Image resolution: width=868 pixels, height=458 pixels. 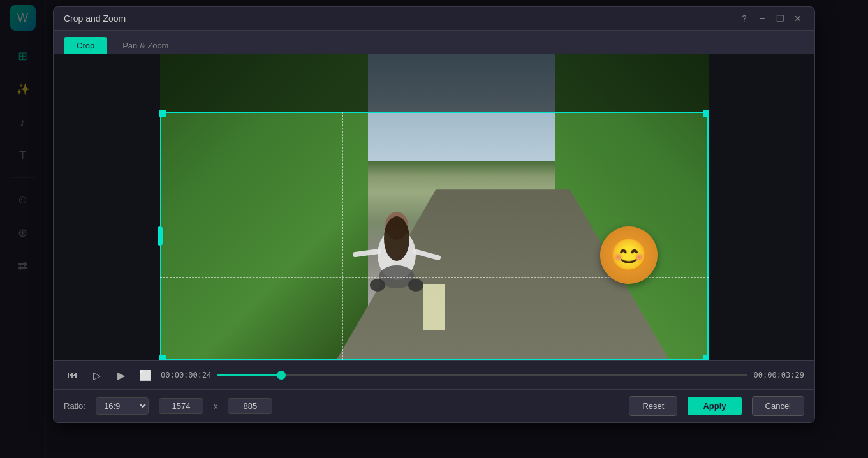 What do you see at coordinates (281, 375) in the screenshot?
I see `progress-thumb` at bounding box center [281, 375].